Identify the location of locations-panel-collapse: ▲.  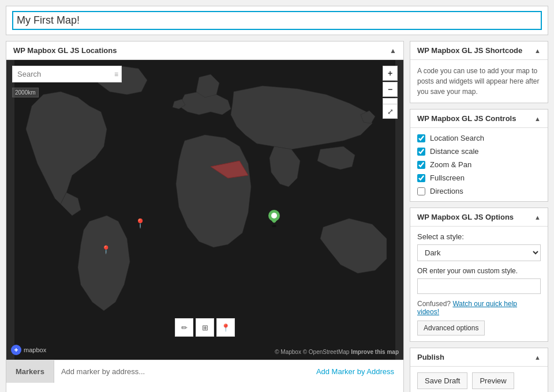
(393, 51).